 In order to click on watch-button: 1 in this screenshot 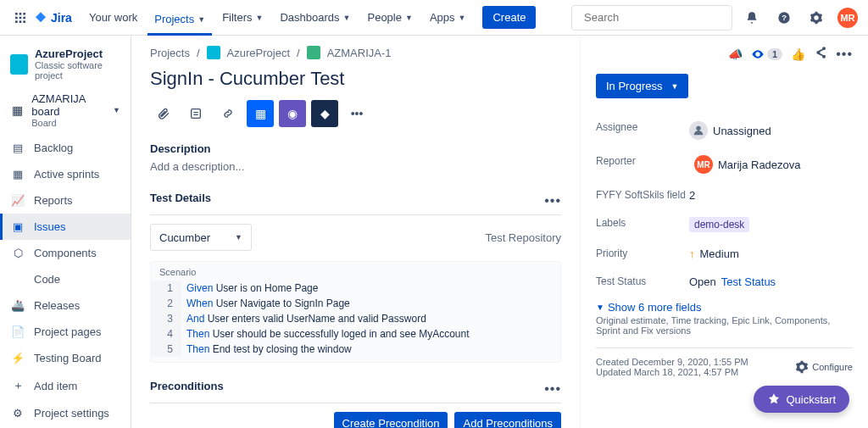, I will do `click(766, 54)`.